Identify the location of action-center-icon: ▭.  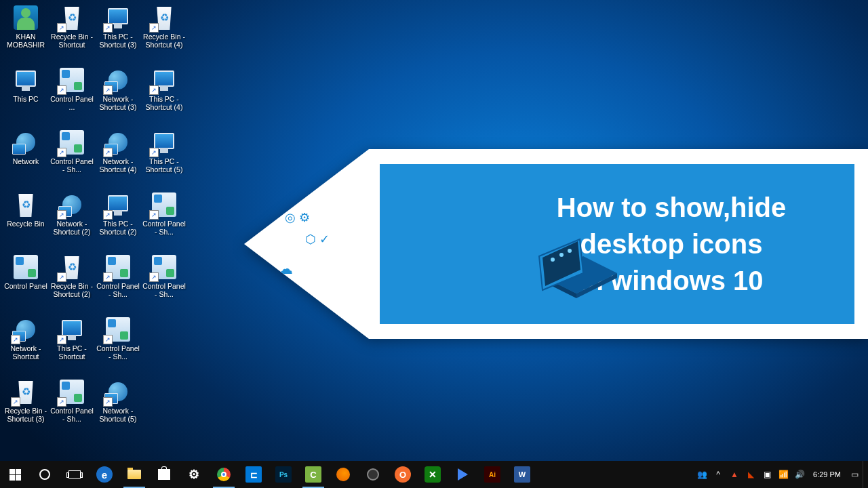
(854, 474).